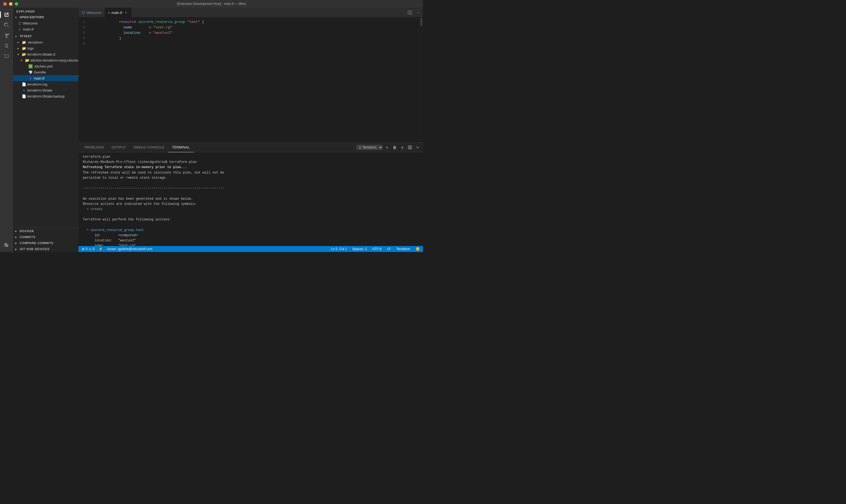  Describe the element at coordinates (46, 121) in the screenshot. I see `file-tree: ▾ OPEN EDITORS ⬡ Welcome ♦ main.tf ▾ TFT…` at that location.